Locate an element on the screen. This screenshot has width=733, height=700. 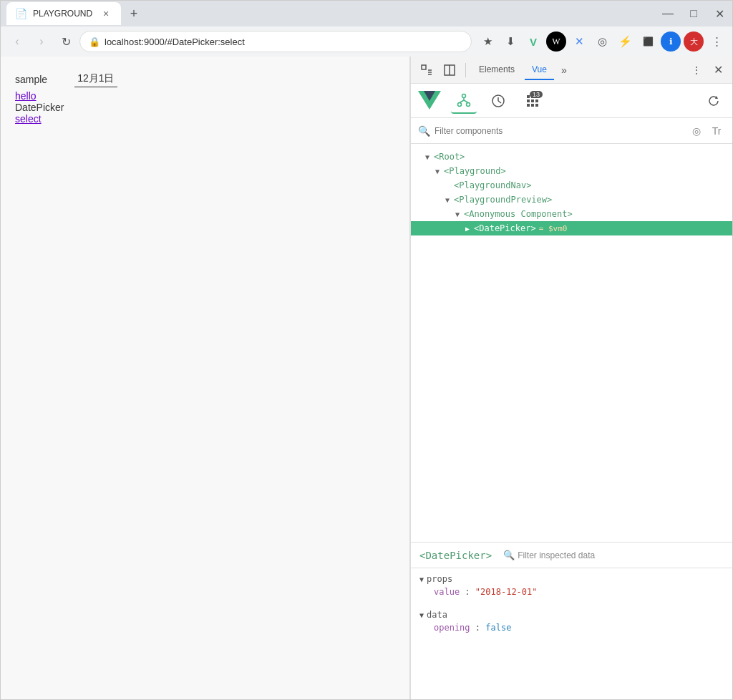
data-section: ▼ data opening : false is located at coordinates (571, 622).